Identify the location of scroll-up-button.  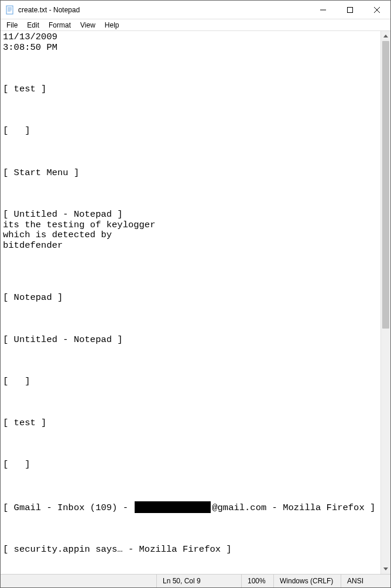
(386, 36).